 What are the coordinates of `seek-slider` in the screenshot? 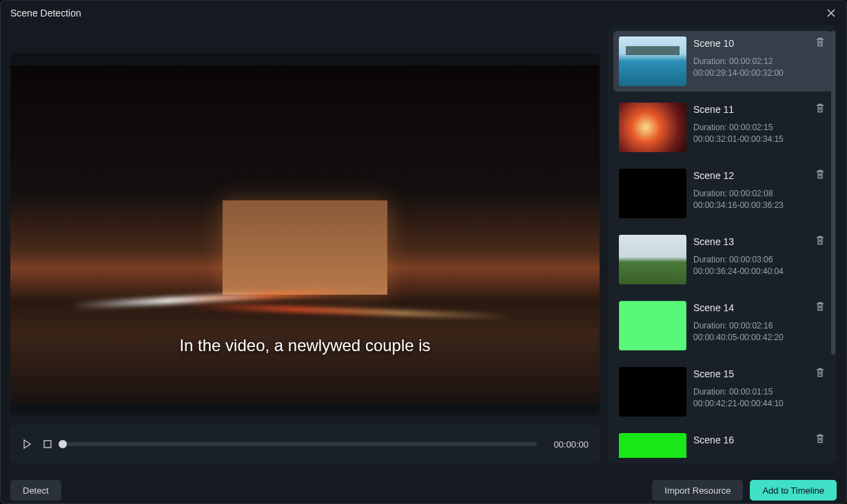 It's located at (300, 444).